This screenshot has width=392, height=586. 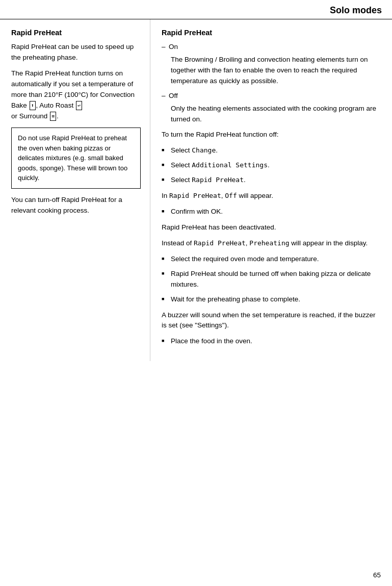 What do you see at coordinates (271, 212) in the screenshot?
I see `confirm-list: Confirm with OK.` at bounding box center [271, 212].